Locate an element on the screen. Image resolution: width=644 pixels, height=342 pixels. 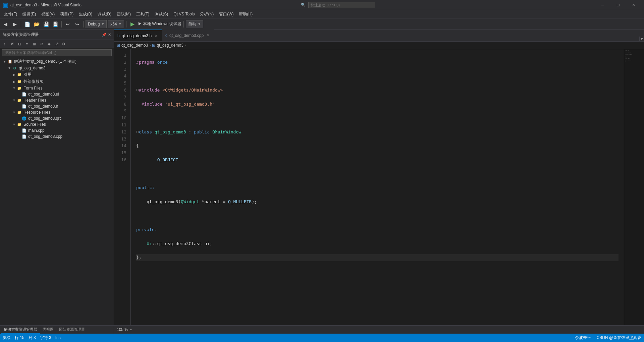
zoom-control: 105 % ▼ is located at coordinates (125, 330).